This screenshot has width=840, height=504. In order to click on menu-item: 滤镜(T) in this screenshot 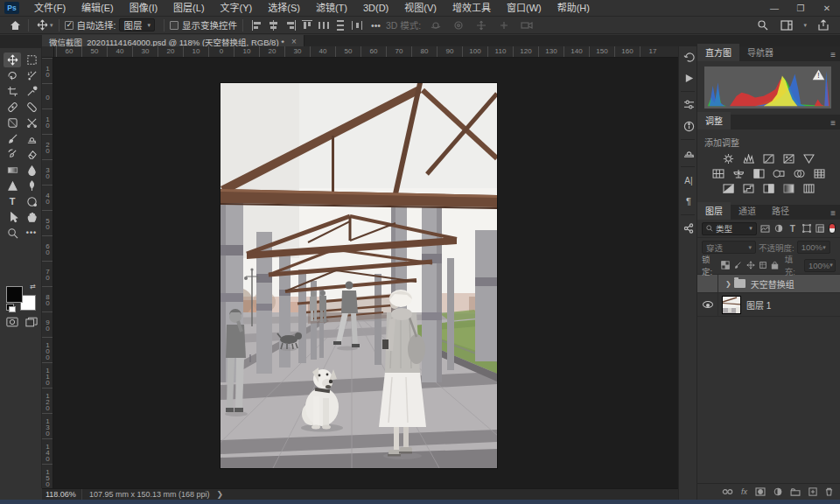, I will do `click(332, 9)`.